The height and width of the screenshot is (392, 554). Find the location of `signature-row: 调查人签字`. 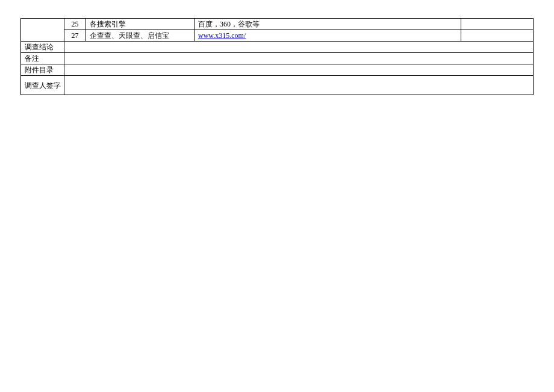

signature-row: 调查人签字 is located at coordinates (277, 86).